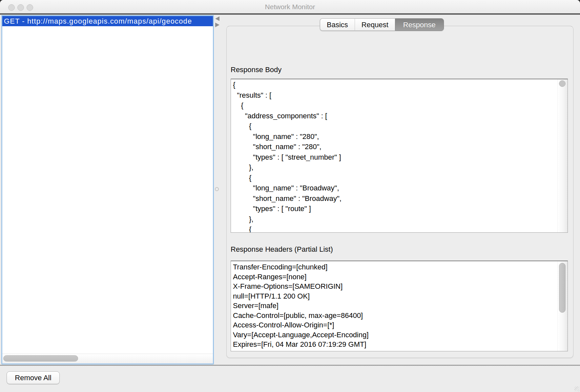  What do you see at coordinates (337, 25) in the screenshot?
I see `tab-basics: Basics` at bounding box center [337, 25].